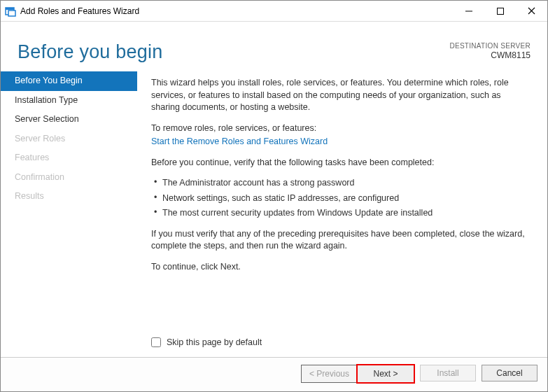 This screenshot has width=548, height=392. Describe the element at coordinates (510, 373) in the screenshot. I see `cancel-button: Cancel` at that location.